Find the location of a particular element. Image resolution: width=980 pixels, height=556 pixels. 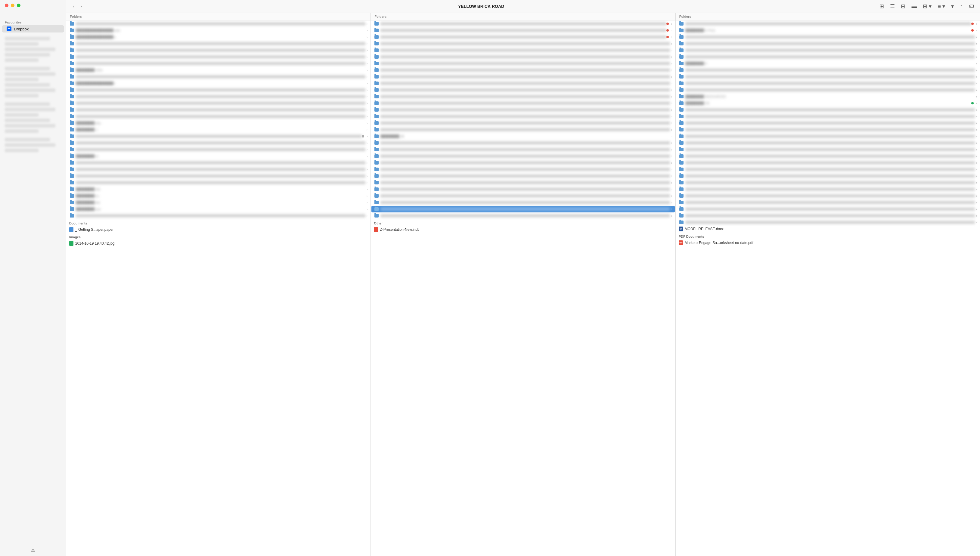

list-item: ████████ phy› is located at coordinates (218, 123).